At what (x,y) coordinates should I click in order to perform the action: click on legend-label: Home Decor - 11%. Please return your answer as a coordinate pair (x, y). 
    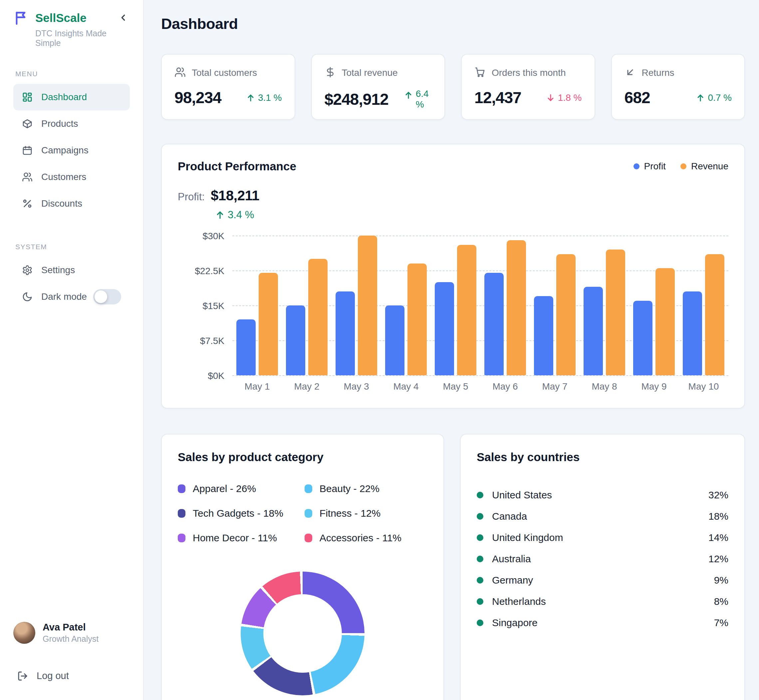
    Looking at the image, I should click on (235, 538).